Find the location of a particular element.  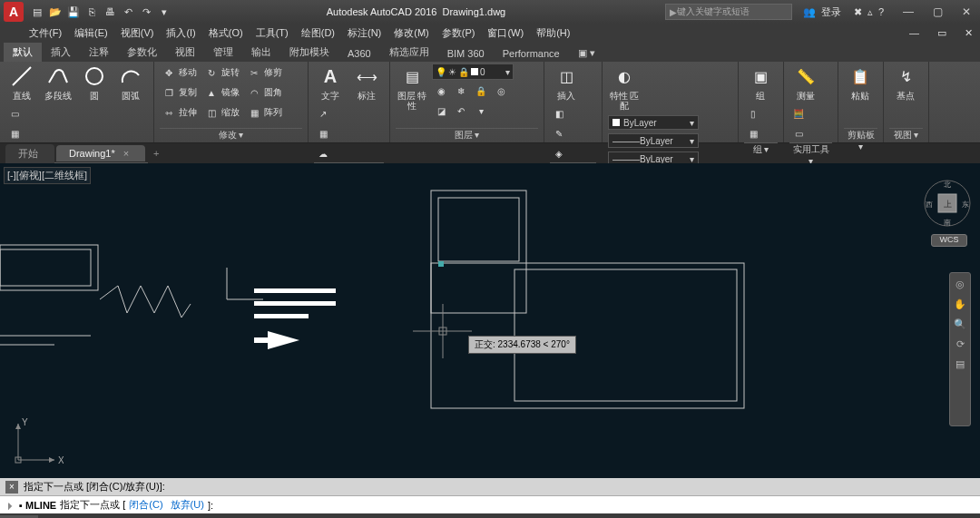

arc-button: 圆弧 is located at coordinates (131, 82).